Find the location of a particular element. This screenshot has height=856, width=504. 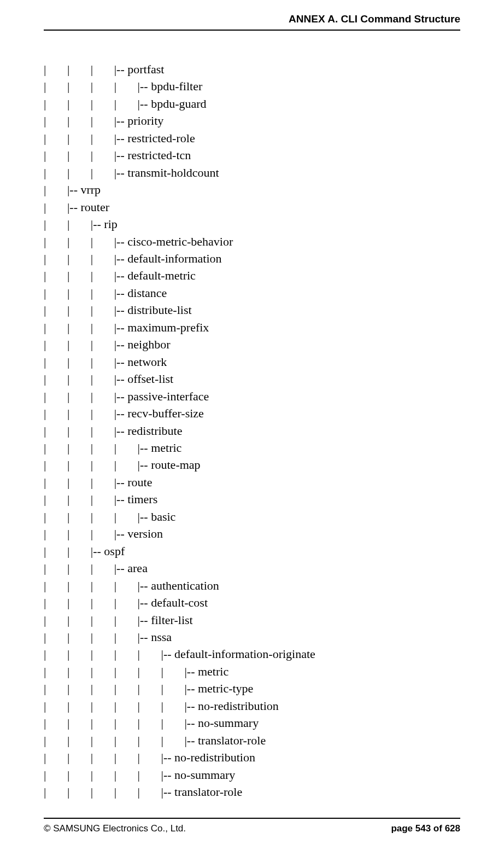

tree-line: | | | | |-- authentication is located at coordinates (131, 585).